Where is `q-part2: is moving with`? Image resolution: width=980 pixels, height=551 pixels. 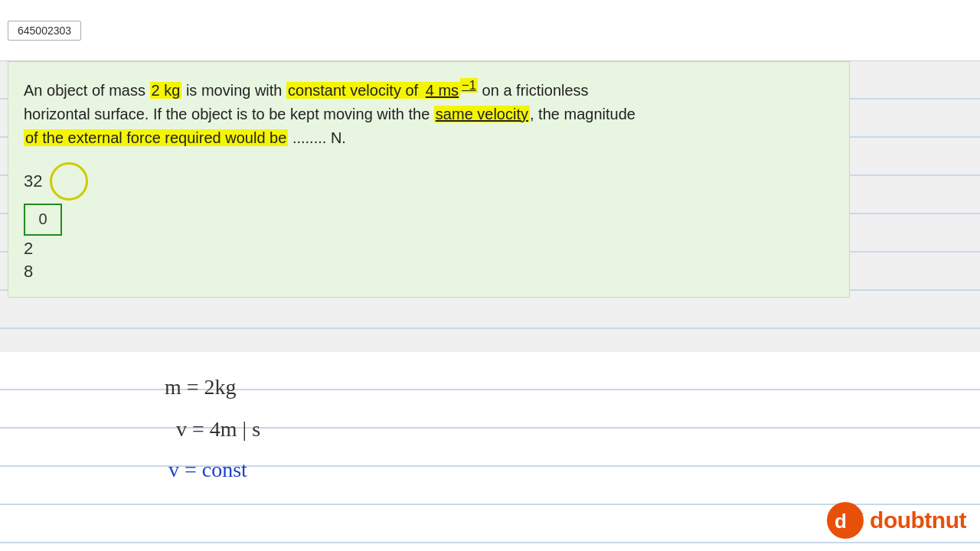
q-part2: is moving with is located at coordinates (234, 90).